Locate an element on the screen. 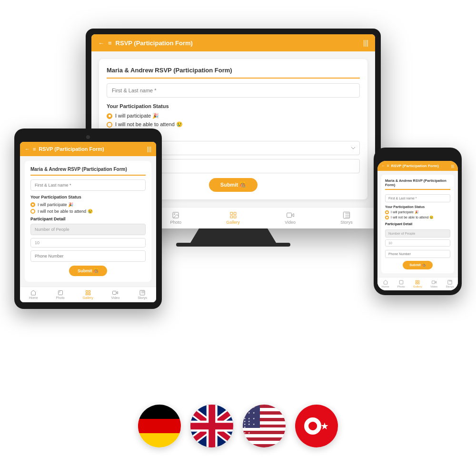 The width and height of the screenshot is (476, 476). tablet-radio-not-attend-label: I will not be able to attend 😢 is located at coordinates (65, 211).